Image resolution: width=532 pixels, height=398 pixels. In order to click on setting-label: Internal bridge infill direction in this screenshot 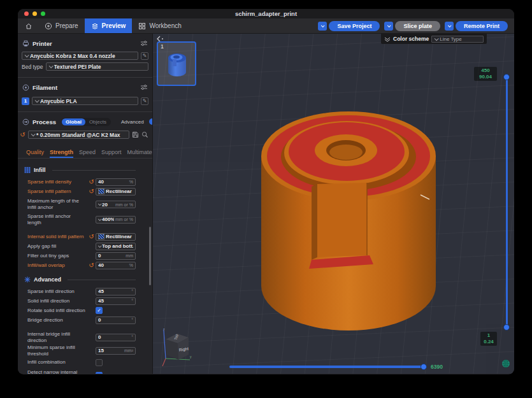, I will do `click(58, 338)`.